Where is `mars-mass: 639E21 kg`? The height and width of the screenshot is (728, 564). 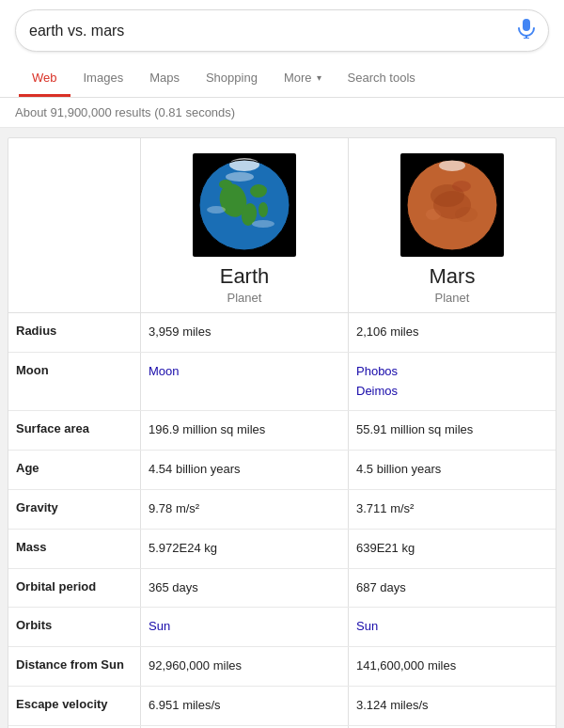
mars-mass: 639E21 kg is located at coordinates (451, 549).